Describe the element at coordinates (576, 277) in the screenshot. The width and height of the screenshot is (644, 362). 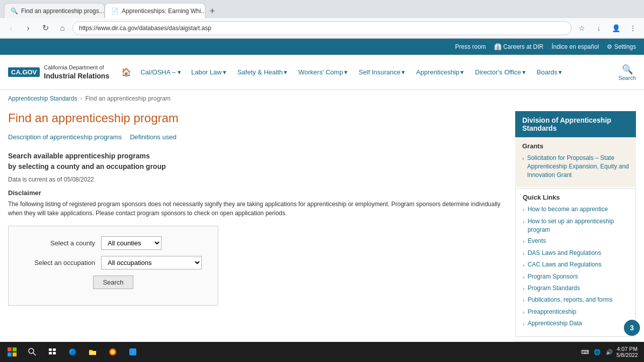
I see `ql-program-sponsors: › Program Sponsors` at that location.